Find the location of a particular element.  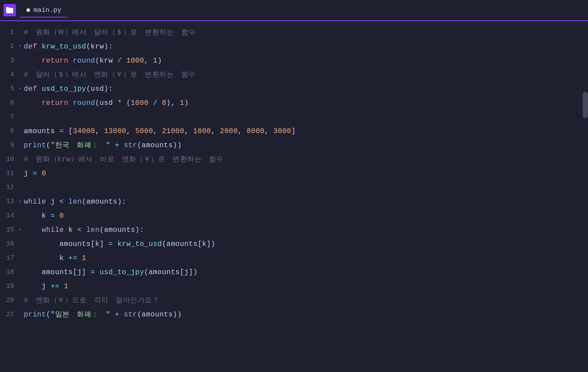

line-number: 11 is located at coordinates (11, 174).